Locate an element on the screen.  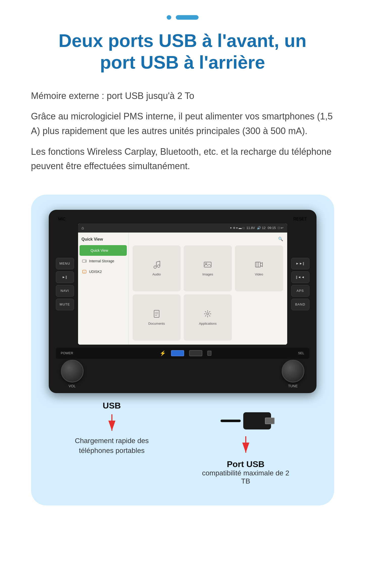
tile-applications: Applications is located at coordinates (208, 318).